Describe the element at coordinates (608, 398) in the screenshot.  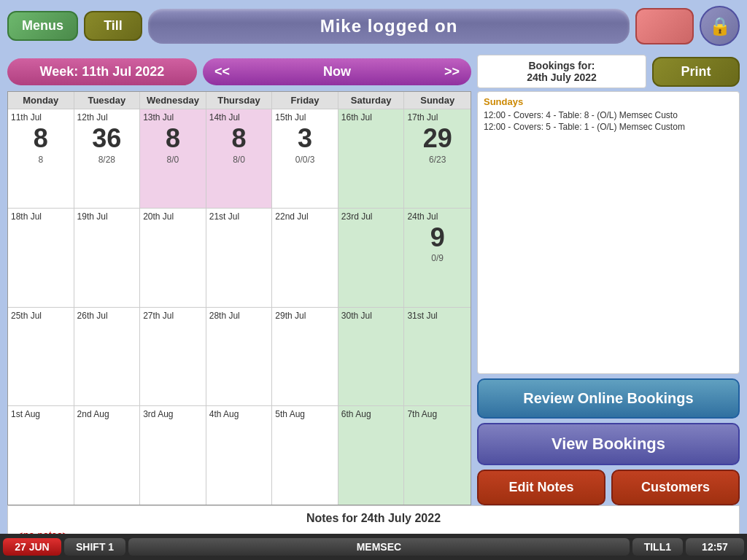
I see `review-online-bookings-button: Review Online Bookings` at that location.